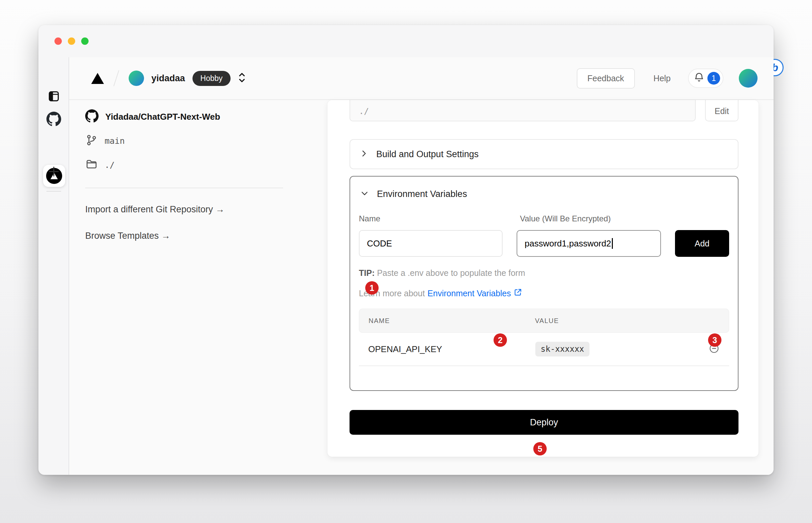  I want to click on zoom-window-button, so click(85, 41).